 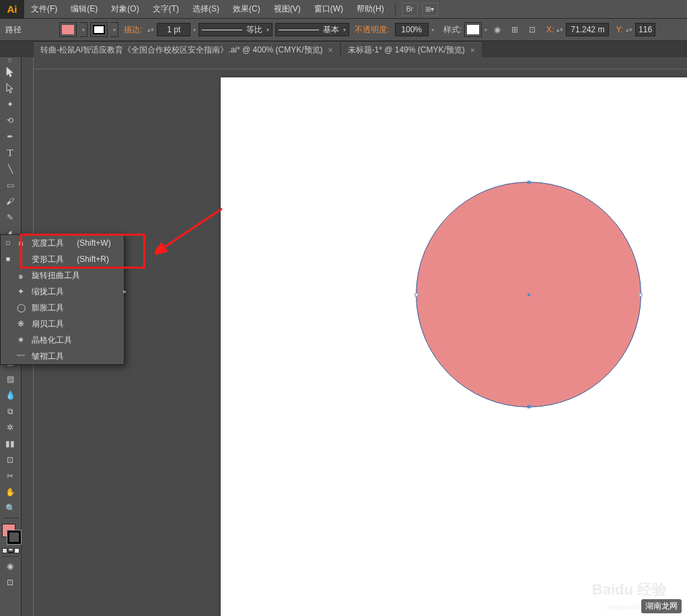 What do you see at coordinates (343, 30) in the screenshot?
I see `control-bar: 路径 ▾ ▾ 描边: ▴▾ ▾ 等比▾ 基本▾ 不透明度: ▾ 样式: ▾ ◉ …` at bounding box center [343, 30].